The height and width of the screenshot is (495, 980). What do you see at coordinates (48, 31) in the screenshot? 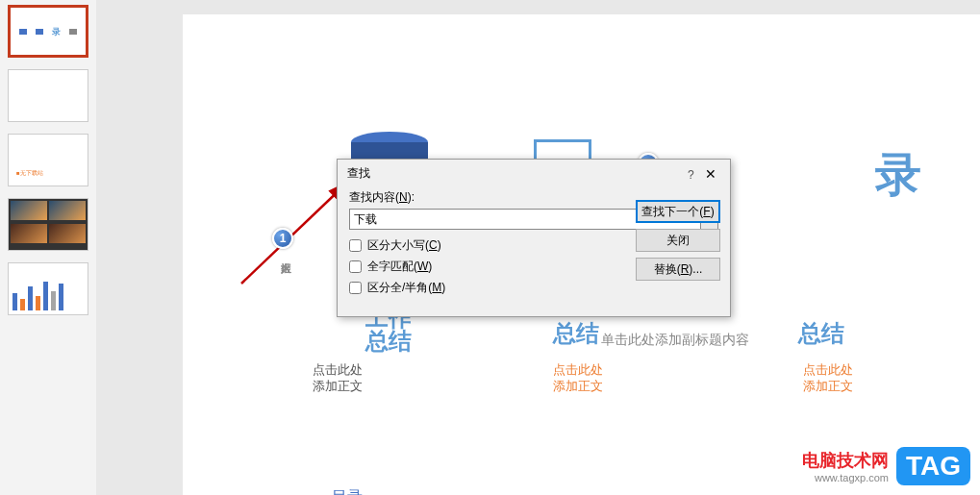
I see `thumbnail-slide-1: 录` at bounding box center [48, 31].